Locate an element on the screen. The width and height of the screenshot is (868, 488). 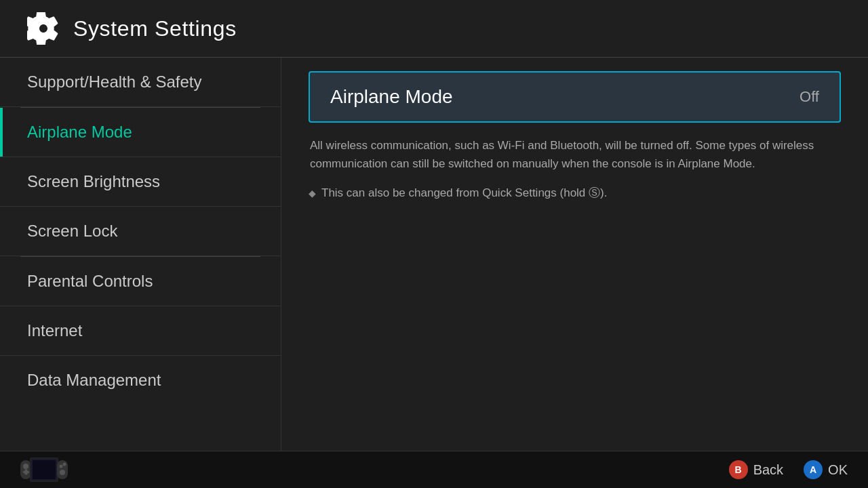
sidebar-item-data: Data Management is located at coordinates (140, 380).